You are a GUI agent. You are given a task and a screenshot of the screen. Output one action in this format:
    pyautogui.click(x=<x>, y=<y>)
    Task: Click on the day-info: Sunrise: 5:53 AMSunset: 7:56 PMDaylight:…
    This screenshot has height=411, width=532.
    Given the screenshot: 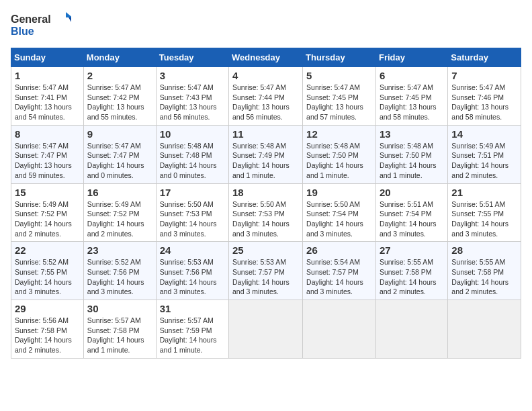 What is the action you would take?
    pyautogui.click(x=192, y=277)
    